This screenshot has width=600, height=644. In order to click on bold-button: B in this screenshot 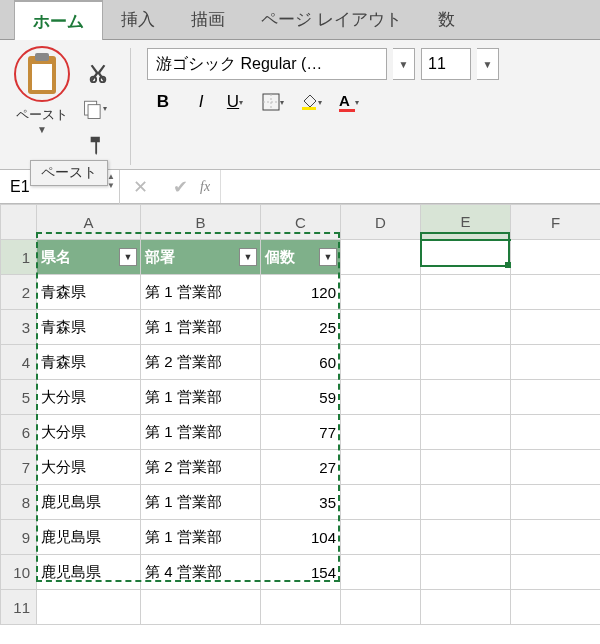, I will do `click(163, 102)`.